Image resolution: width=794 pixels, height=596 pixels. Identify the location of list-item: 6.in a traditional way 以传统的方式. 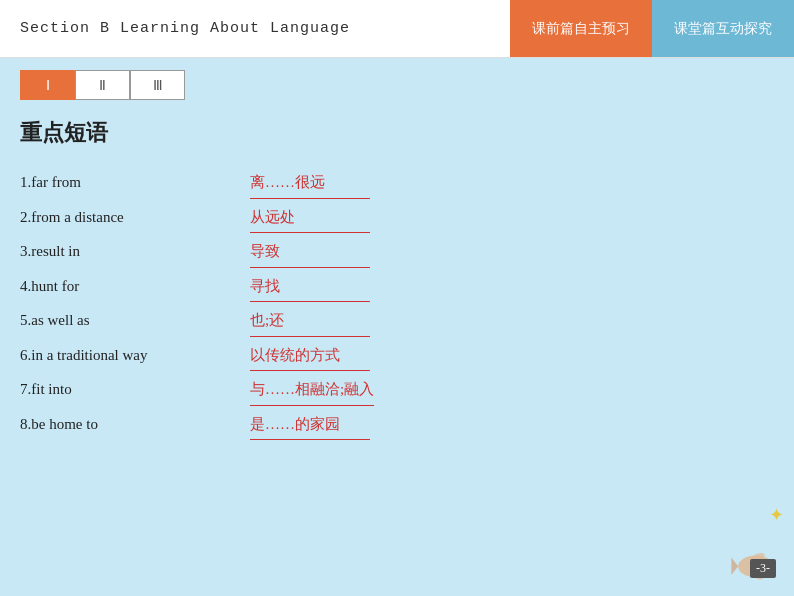
(397, 356).